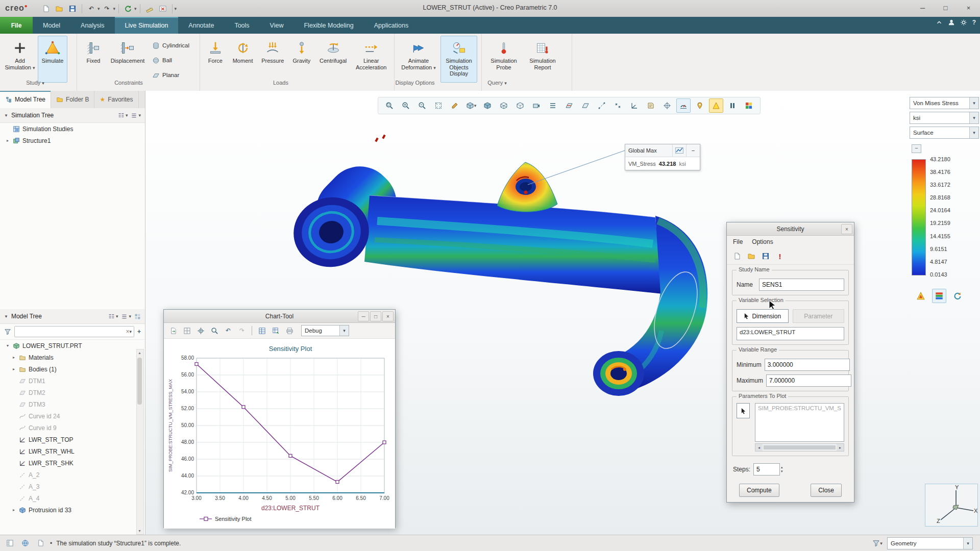 This screenshot has width=980, height=551. What do you see at coordinates (700, 106) in the screenshot?
I see `probes-display-icon` at bounding box center [700, 106].